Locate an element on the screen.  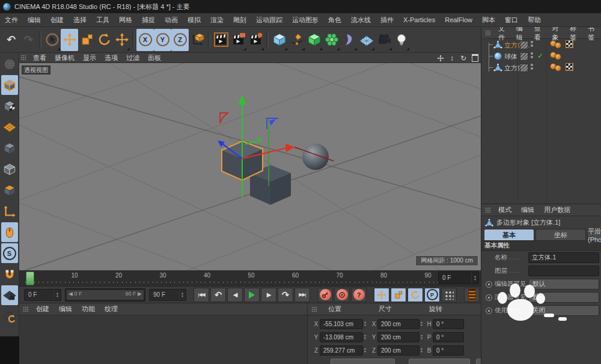
menu-item: X-Particles is located at coordinates (419, 20).